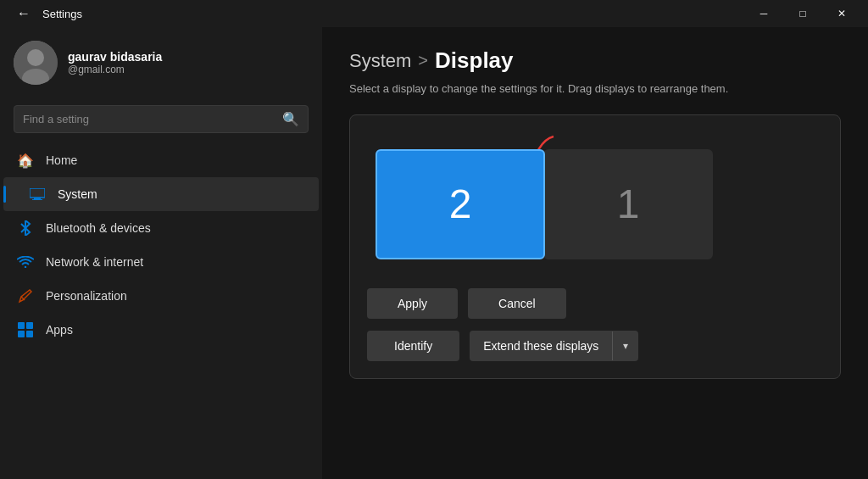  What do you see at coordinates (595, 89) in the screenshot?
I see `page-description: Select a display to change the settings …` at bounding box center [595, 89].